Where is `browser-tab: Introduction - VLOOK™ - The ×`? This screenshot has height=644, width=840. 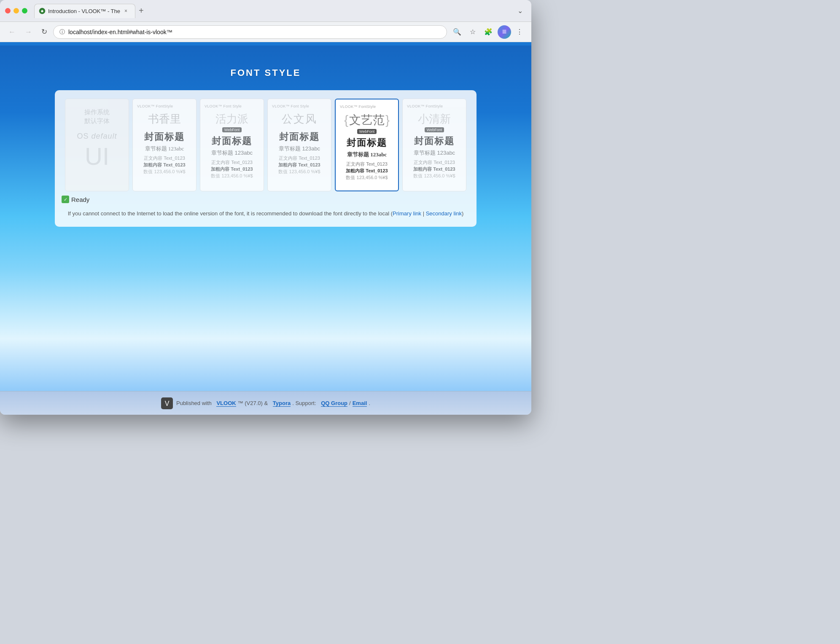 browser-tab: Introduction - VLOOK™ - The × is located at coordinates (85, 11).